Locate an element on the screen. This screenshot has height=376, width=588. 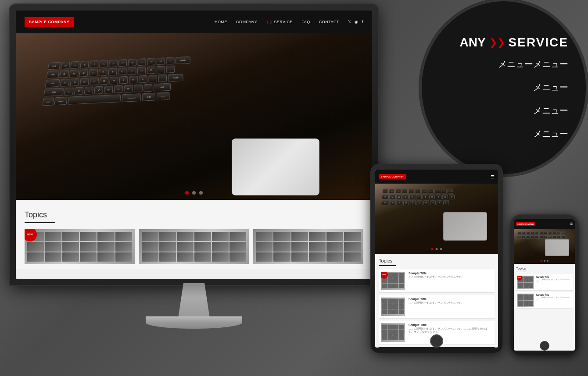
tablet-topic-text-3: Sample Title ここに説明をたれます。サンプルテキルです。ここに説明を… is located at coordinates (450, 333).